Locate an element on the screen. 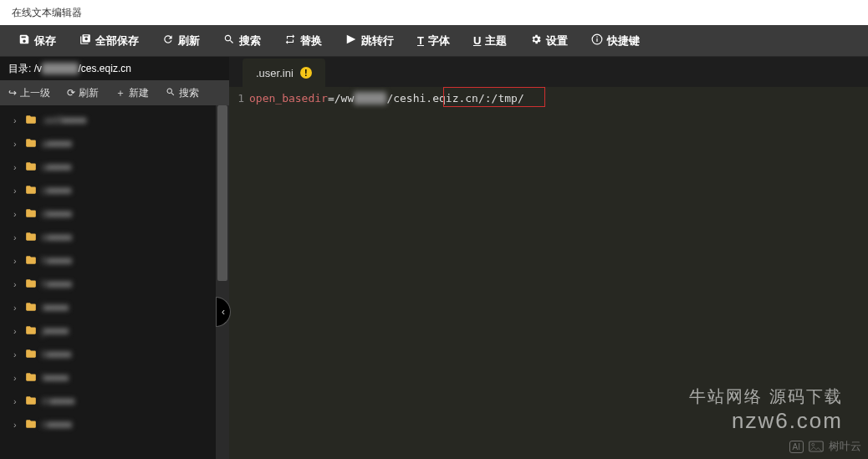 The image size is (868, 459). tree-item: ›k■■■■ is located at coordinates (115, 354).